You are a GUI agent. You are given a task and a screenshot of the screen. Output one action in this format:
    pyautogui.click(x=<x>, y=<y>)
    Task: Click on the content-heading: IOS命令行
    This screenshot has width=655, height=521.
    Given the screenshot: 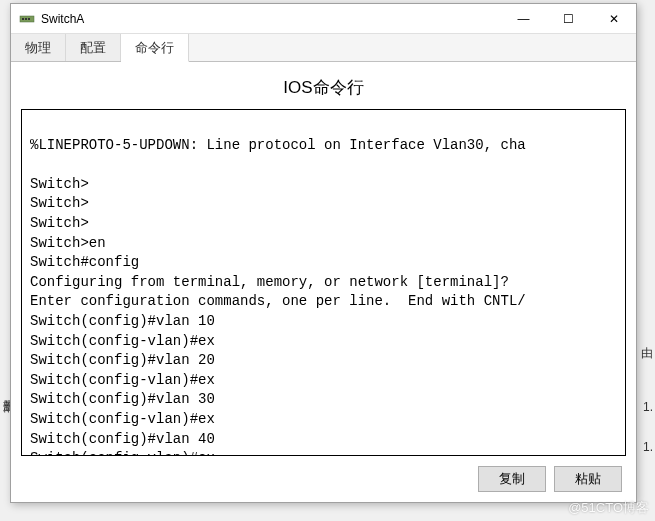 What is the action you would take?
    pyautogui.click(x=324, y=88)
    